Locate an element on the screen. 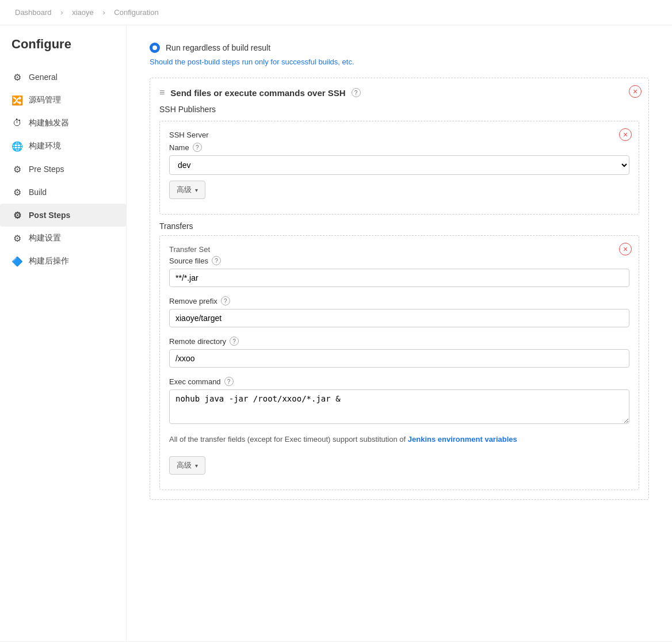 The width and height of the screenshot is (672, 642). sidebar-item-postbuild: 🔷 构建后操作 is located at coordinates (63, 261).